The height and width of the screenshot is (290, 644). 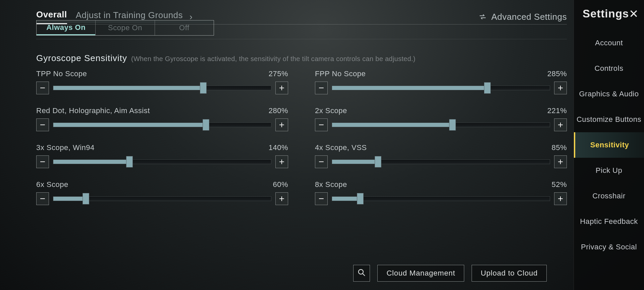 What do you see at coordinates (609, 247) in the screenshot?
I see `sidebar-item-label: Privacy & Social` at bounding box center [609, 247].